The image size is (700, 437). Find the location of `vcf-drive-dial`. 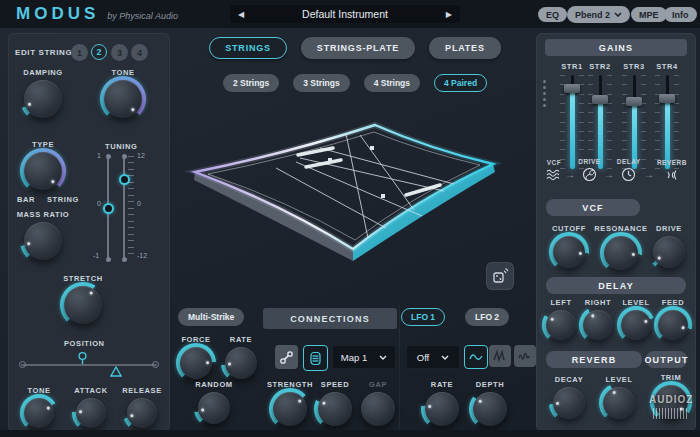

vcf-drive-dial is located at coordinates (669, 252).